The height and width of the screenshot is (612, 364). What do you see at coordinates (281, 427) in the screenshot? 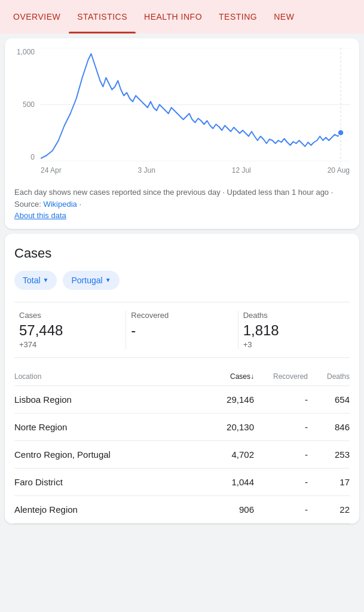
I see `row-1-recovered: -` at bounding box center [281, 427].